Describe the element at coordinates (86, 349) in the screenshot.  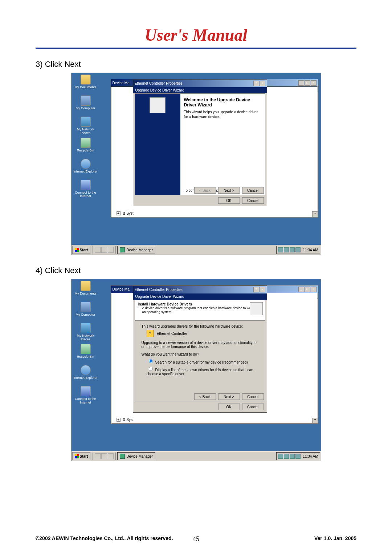
I see `recycle-bin-icon-glyph` at that location.